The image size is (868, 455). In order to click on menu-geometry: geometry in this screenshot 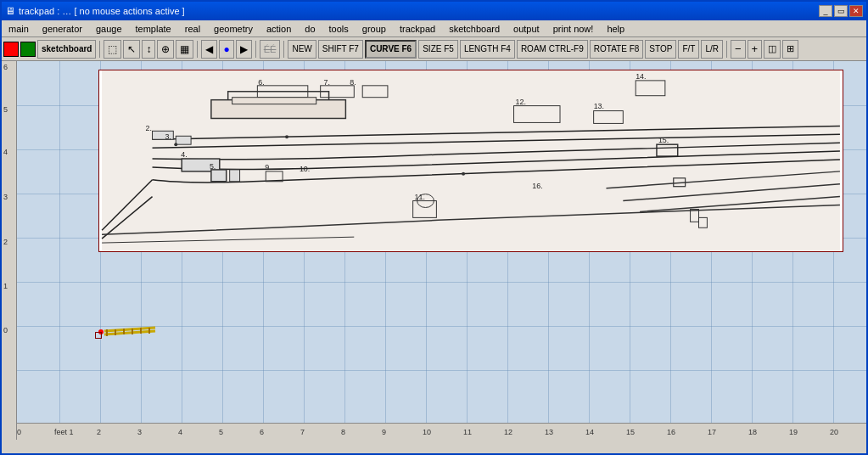, I will do `click(233, 29)`.